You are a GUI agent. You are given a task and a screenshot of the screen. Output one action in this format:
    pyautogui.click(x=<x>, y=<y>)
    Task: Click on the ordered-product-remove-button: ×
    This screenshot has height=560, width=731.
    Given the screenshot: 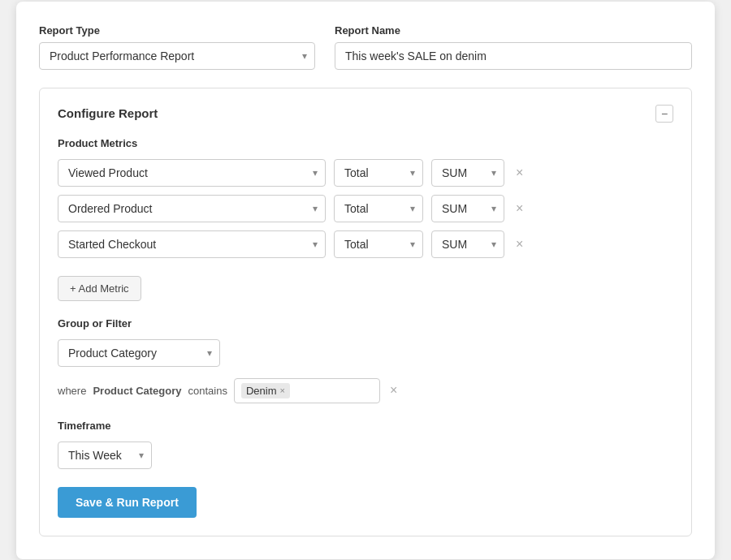 What is the action you would take?
    pyautogui.click(x=520, y=209)
    